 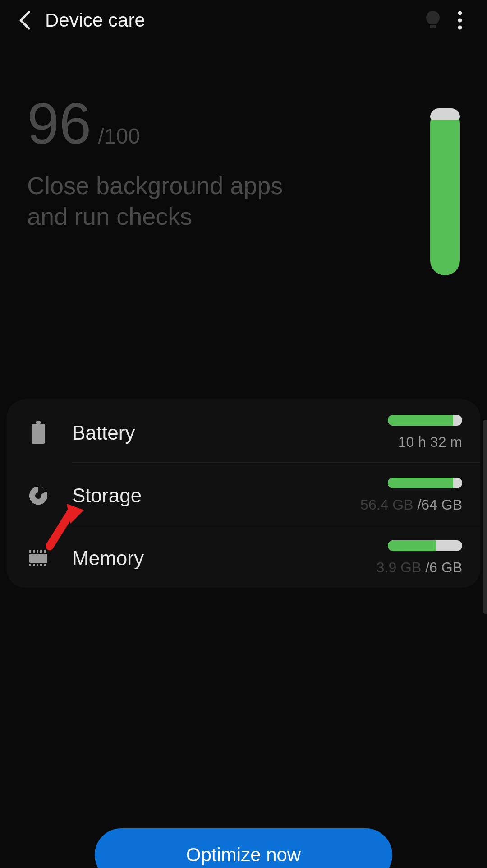 What do you see at coordinates (420, 483) in the screenshot?
I see `storage-bar-fill` at bounding box center [420, 483].